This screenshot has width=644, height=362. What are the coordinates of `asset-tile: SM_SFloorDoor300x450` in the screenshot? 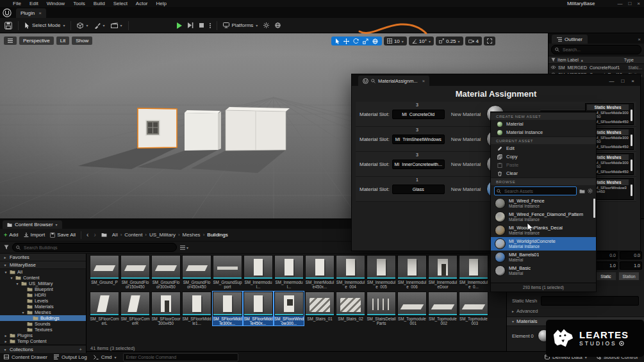 It's located at (166, 309).